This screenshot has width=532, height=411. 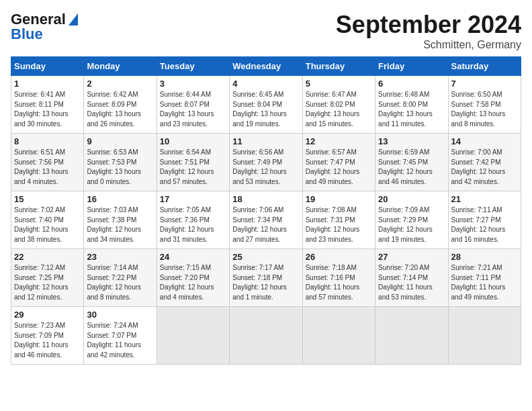 I want to click on day-cell: 12Sunrise: 6:57 AM Sunset: 7:47 PM Dayli…, so click(x=339, y=163).